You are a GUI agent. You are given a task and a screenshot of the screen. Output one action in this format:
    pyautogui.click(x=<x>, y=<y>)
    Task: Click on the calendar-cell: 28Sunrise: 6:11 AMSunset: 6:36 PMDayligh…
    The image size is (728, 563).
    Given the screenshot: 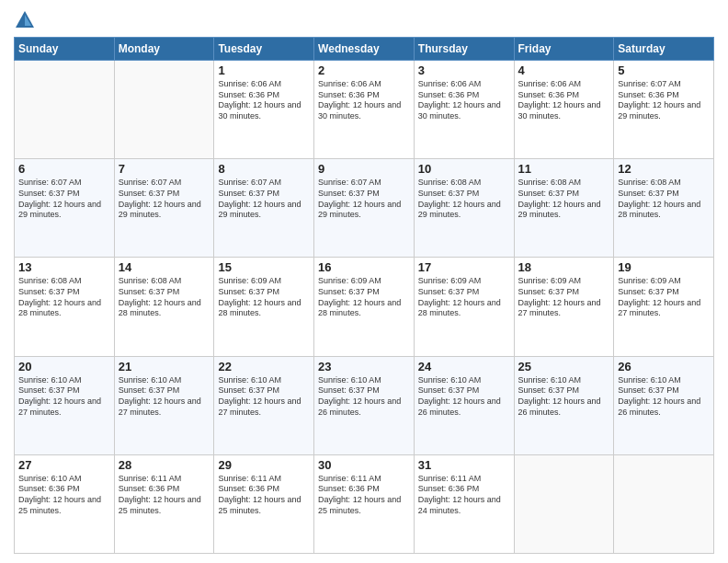 What is the action you would take?
    pyautogui.click(x=164, y=504)
    